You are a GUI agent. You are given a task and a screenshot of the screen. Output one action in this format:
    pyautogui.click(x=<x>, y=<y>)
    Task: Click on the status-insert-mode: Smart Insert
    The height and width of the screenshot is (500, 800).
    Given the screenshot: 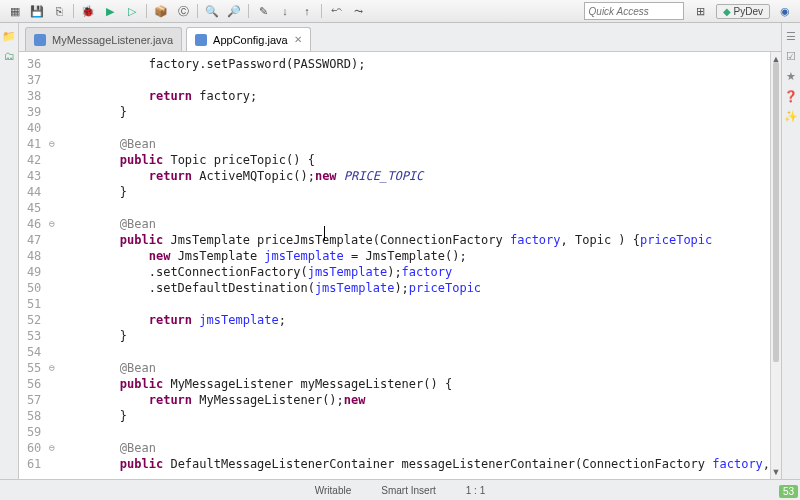 What is the action you would take?
    pyautogui.click(x=408, y=490)
    